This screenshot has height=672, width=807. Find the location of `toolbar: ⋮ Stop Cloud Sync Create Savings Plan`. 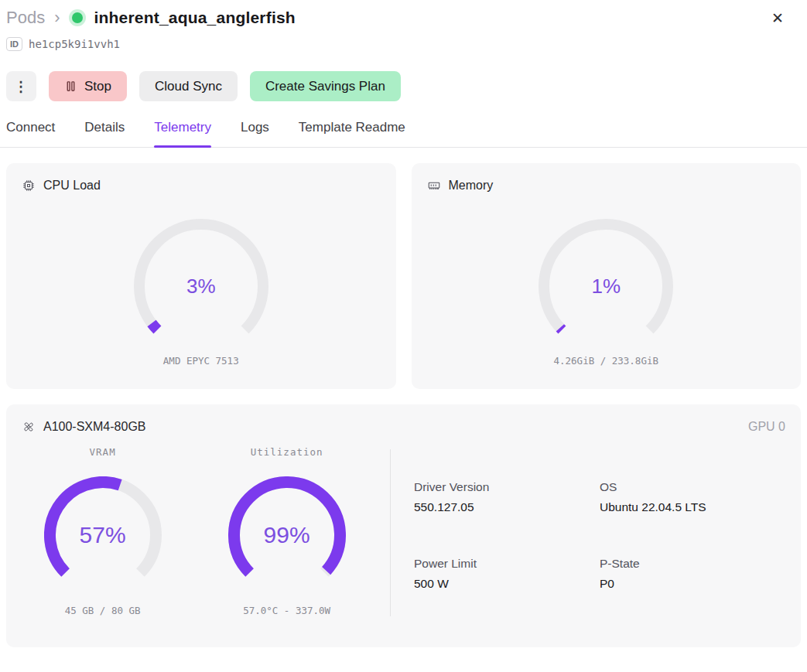

toolbar: ⋮ Stop Cloud Sync Create Savings Plan is located at coordinates (404, 76).